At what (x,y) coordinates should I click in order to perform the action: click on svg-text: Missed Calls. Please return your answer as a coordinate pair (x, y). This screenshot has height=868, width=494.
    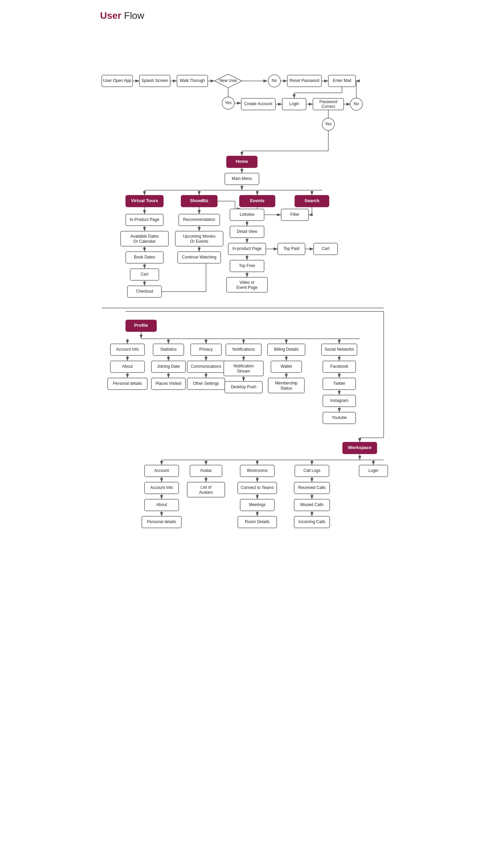
    Looking at the image, I should click on (312, 505).